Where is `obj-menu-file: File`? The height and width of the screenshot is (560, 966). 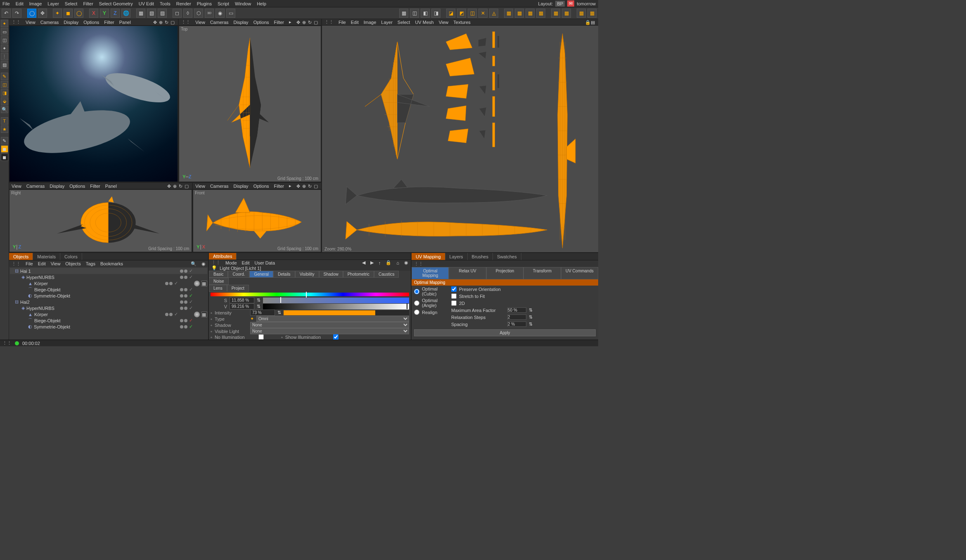
obj-menu-file: File is located at coordinates (29, 264).